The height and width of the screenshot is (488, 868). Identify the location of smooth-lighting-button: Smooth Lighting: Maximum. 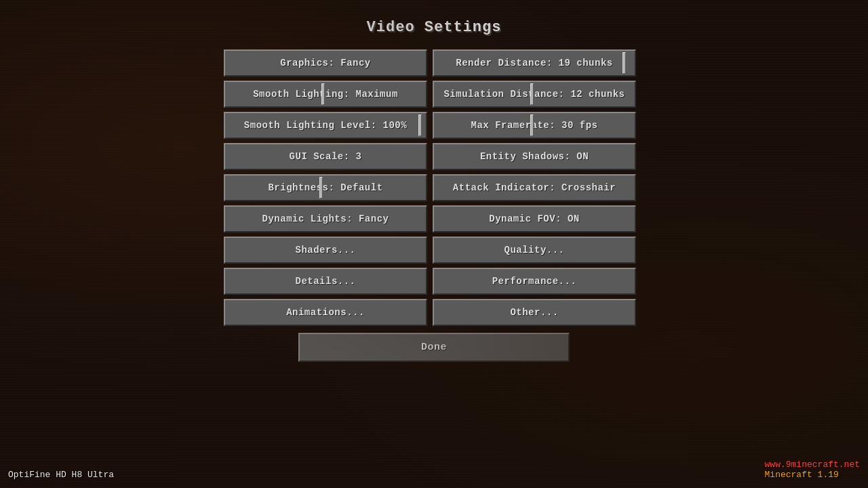
(326, 94).